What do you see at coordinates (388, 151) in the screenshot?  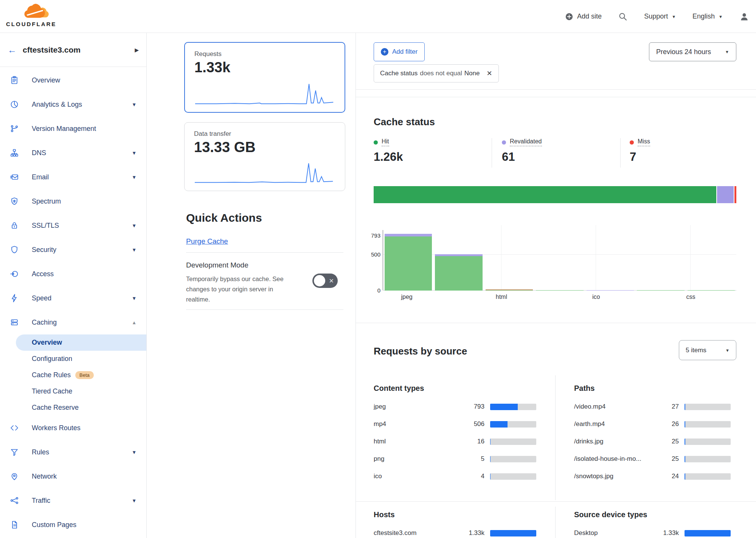 I see `legend-hit: Hit 1.26k` at bounding box center [388, 151].